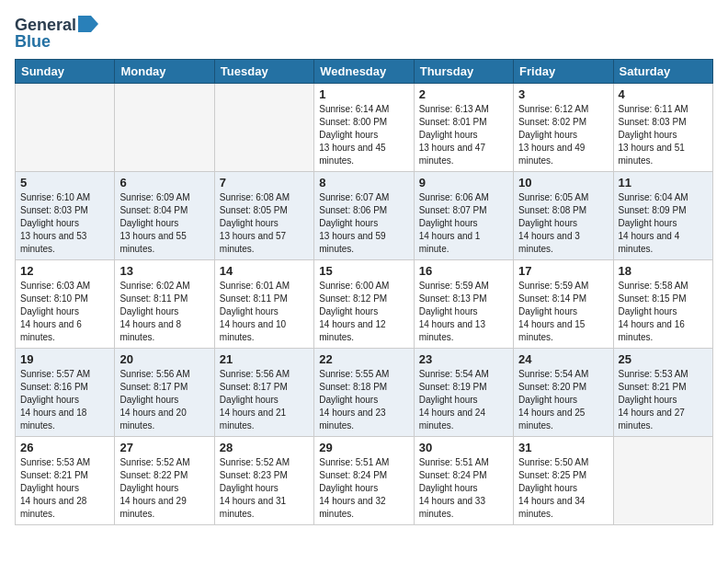  I want to click on calendar-cell: 5Sunrise: 6:10 AMSunset: 8:03 PMDaylight…, so click(65, 216).